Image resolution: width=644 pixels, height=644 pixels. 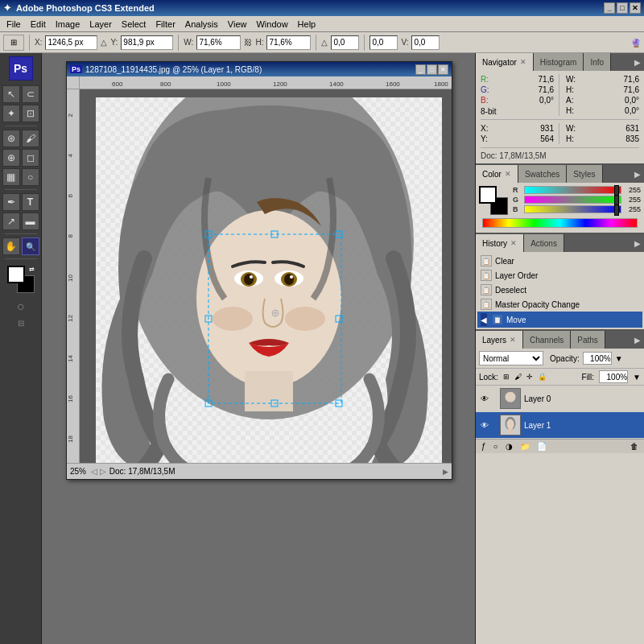 What do you see at coordinates (11, 221) in the screenshot?
I see `tool-path-select: ↗` at bounding box center [11, 221].